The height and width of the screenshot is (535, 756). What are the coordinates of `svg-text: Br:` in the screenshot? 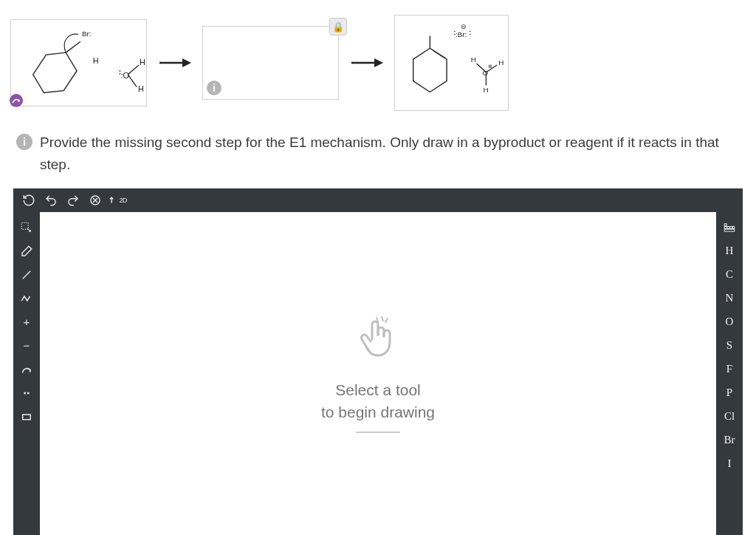 It's located at (87, 34).